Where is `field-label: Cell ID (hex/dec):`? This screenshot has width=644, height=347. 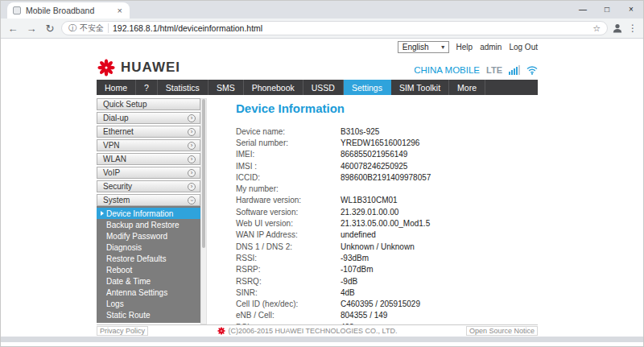
field-label: Cell ID (hex/dec): is located at coordinates (288, 304).